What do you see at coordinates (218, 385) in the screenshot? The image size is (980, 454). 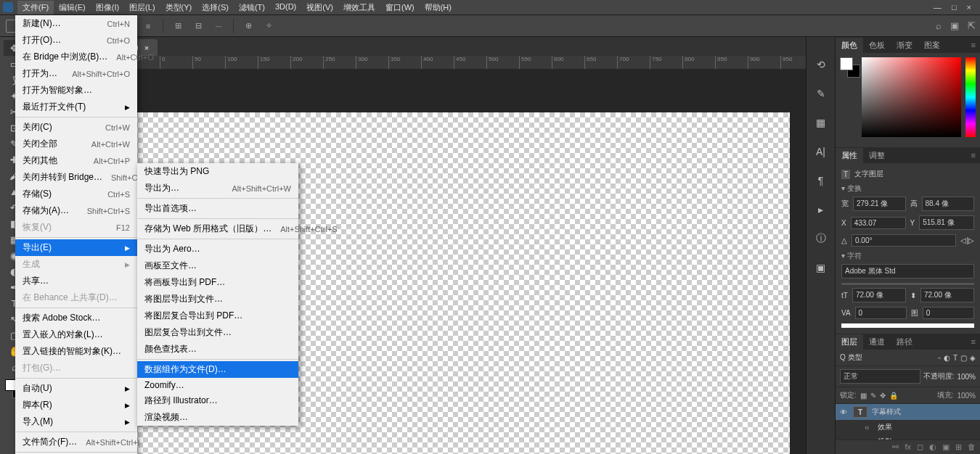 I see `menu-item: Zoomify…` at bounding box center [218, 385].